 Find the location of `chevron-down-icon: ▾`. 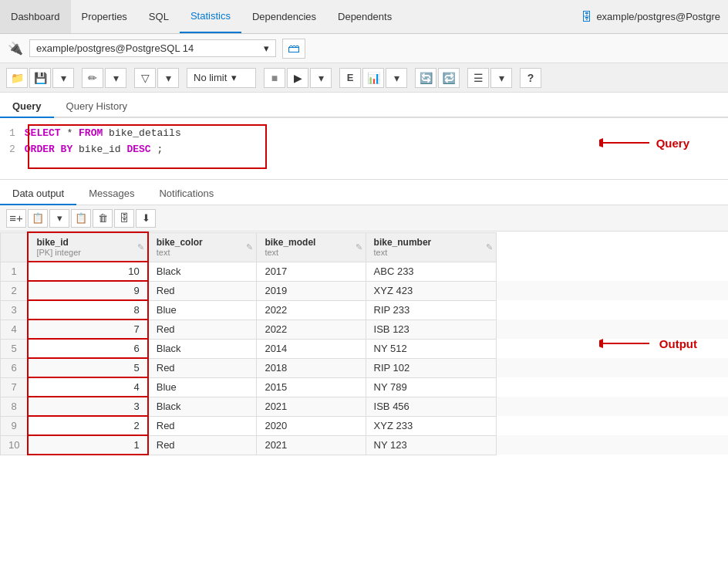

chevron-down-icon: ▾ is located at coordinates (63, 78).